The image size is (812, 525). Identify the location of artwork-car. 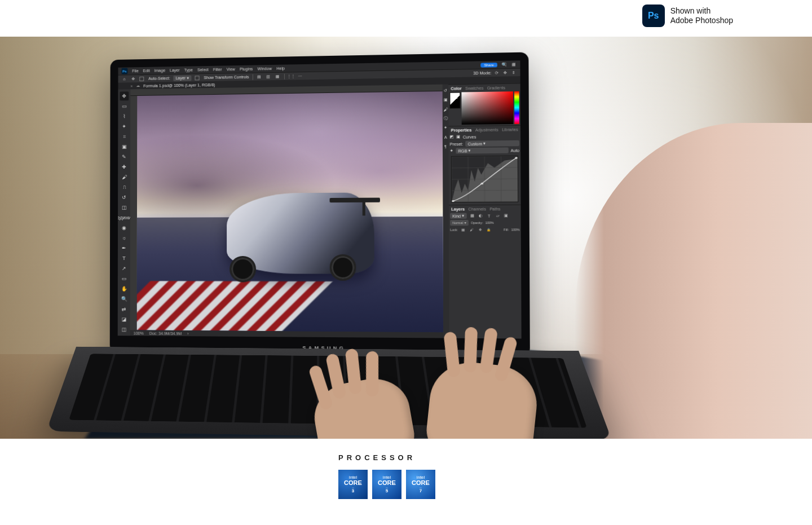
(300, 233).